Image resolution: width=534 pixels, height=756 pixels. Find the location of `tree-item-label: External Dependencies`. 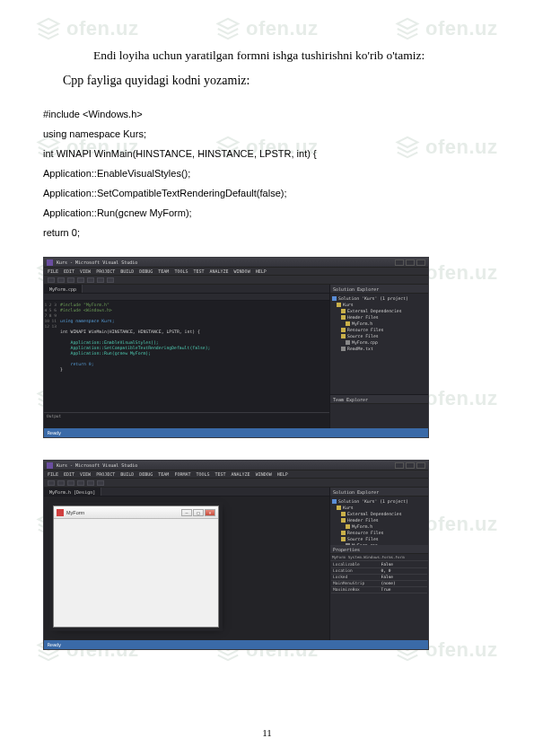

tree-item-label: External Dependencies is located at coordinates (375, 514).